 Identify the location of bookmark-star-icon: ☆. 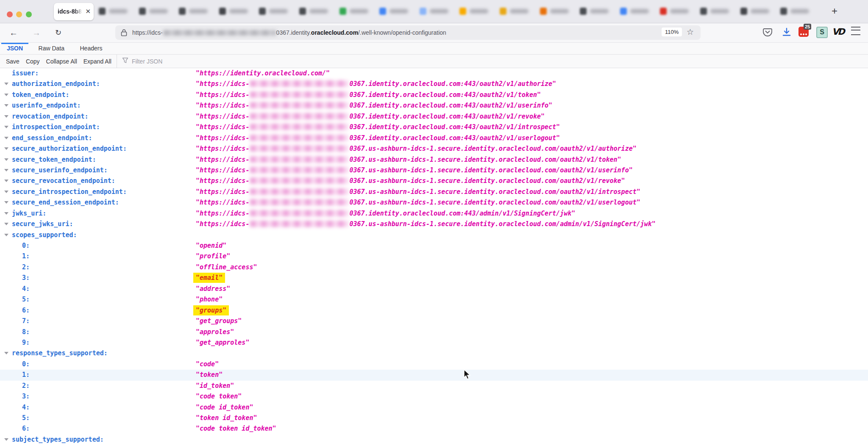
(690, 32).